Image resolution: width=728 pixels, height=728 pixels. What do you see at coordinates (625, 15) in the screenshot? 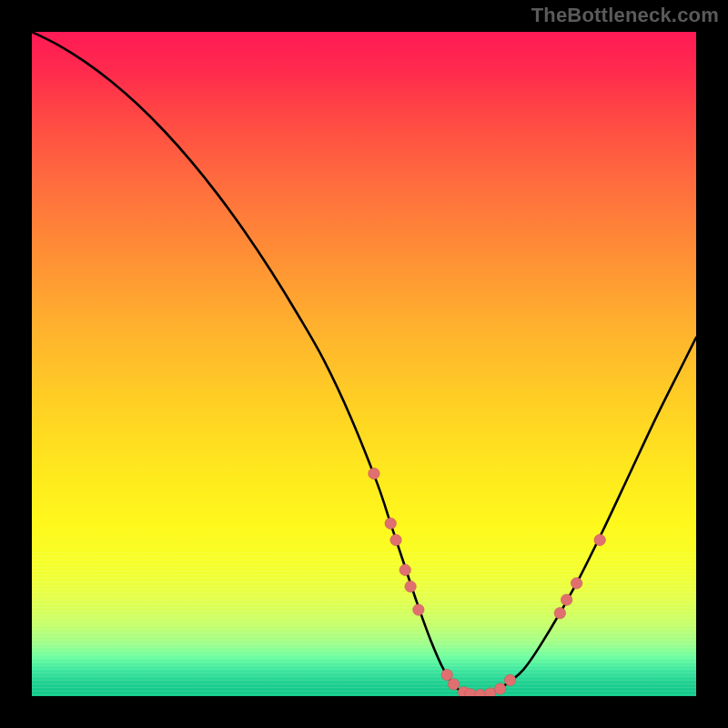
I see `watermark-text: TheBottleneck.com` at bounding box center [625, 15].